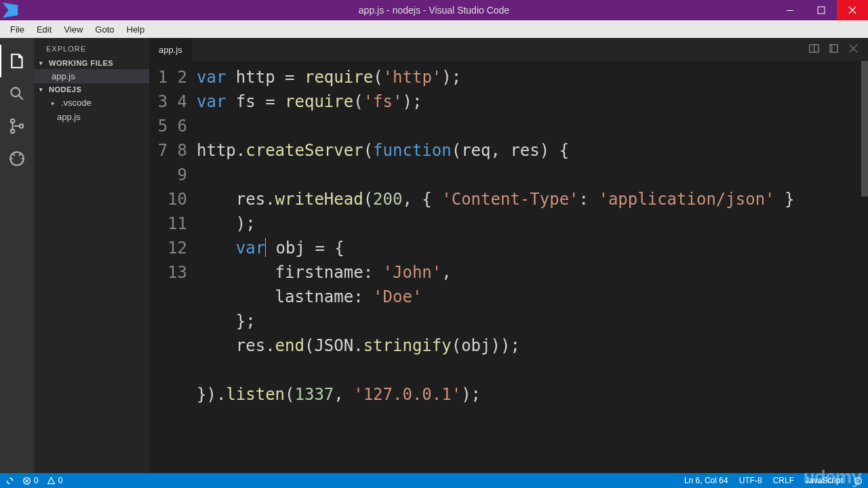  I want to click on git-icon, so click(17, 126).